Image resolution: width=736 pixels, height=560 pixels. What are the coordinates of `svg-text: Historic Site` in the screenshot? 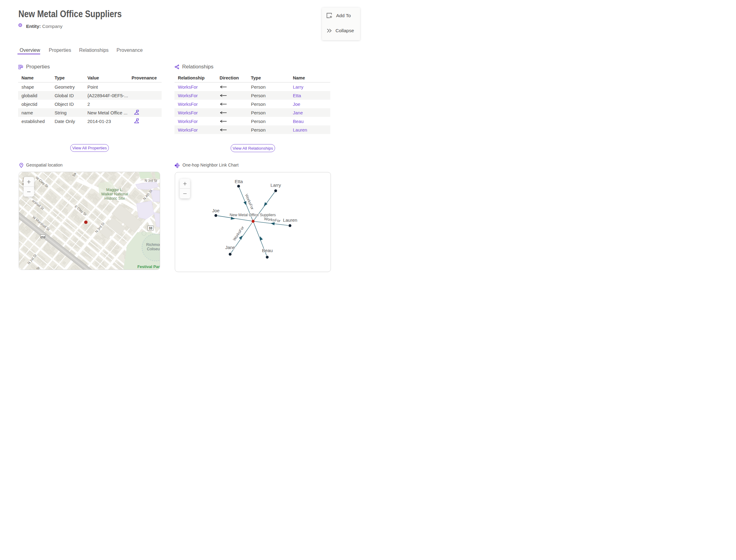 It's located at (115, 199).